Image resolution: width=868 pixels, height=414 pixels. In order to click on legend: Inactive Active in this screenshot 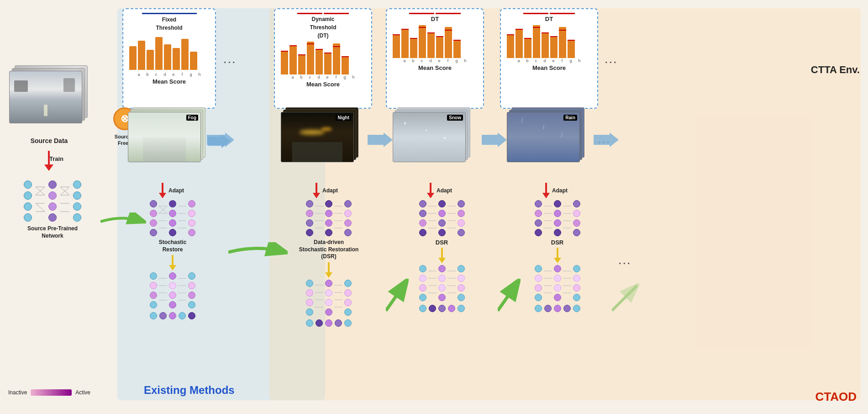, I will do `click(49, 393)`.